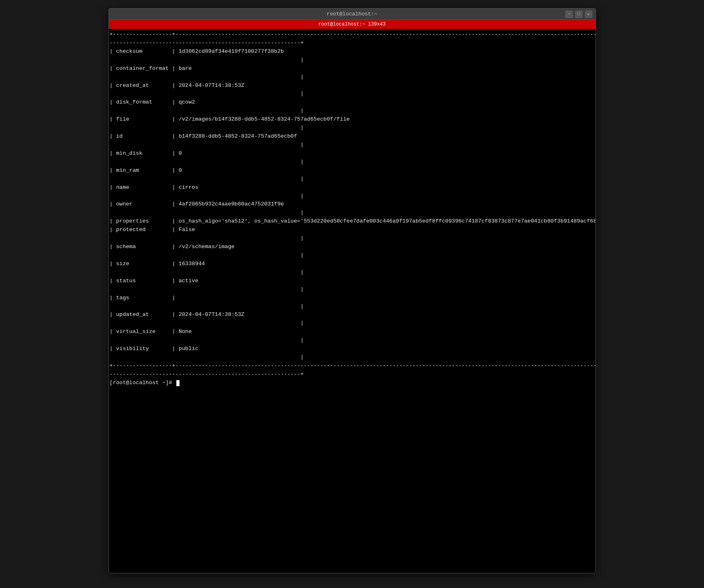 The height and width of the screenshot is (588, 704). Describe the element at coordinates (569, 14) in the screenshot. I see `minimize-button: −` at that location.